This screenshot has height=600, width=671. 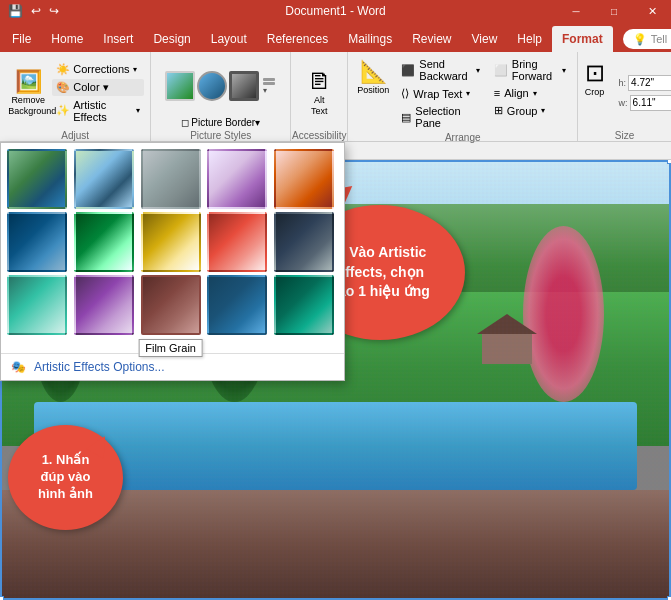 What do you see at coordinates (373, 78) in the screenshot?
I see `position-btn: 📐 Position` at bounding box center [373, 78].